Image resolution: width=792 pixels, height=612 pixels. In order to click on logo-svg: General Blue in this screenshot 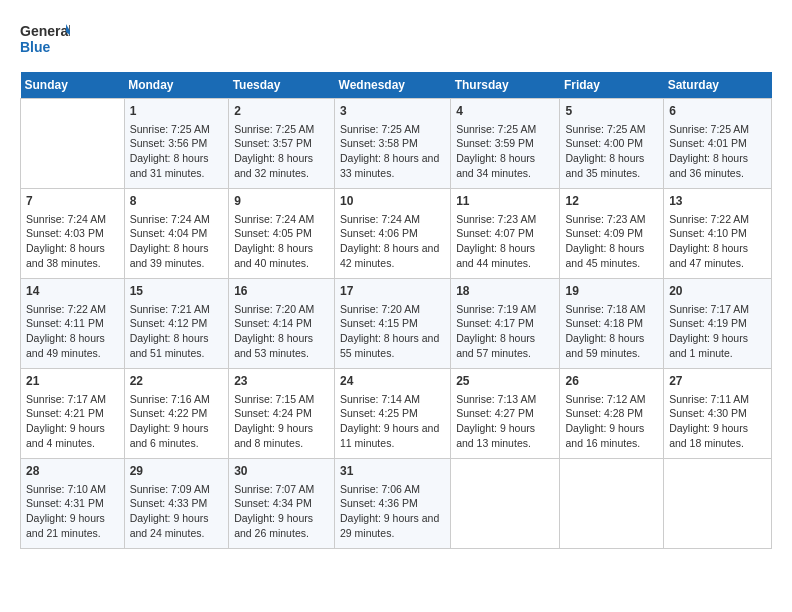, I will do `click(45, 41)`.